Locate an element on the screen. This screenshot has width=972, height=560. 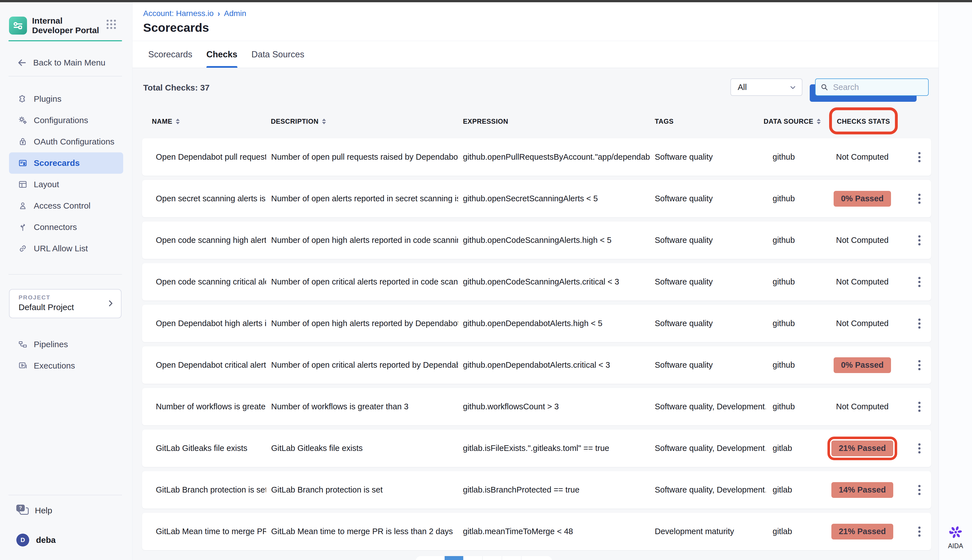
check-name: Open code scanning high alert... is located at coordinates (211, 240).